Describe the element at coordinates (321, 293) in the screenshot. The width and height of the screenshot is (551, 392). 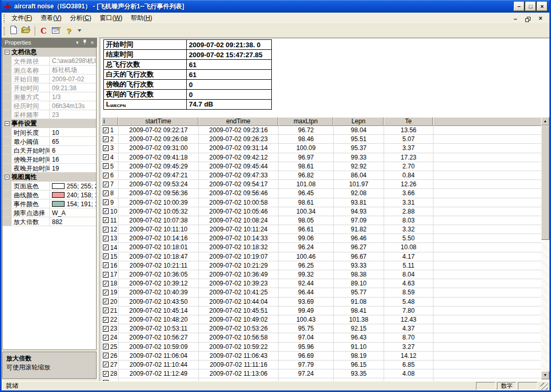
I see `event-row: ✓192009-07-02 10:40:392009-07-02 10:41:2…` at that location.